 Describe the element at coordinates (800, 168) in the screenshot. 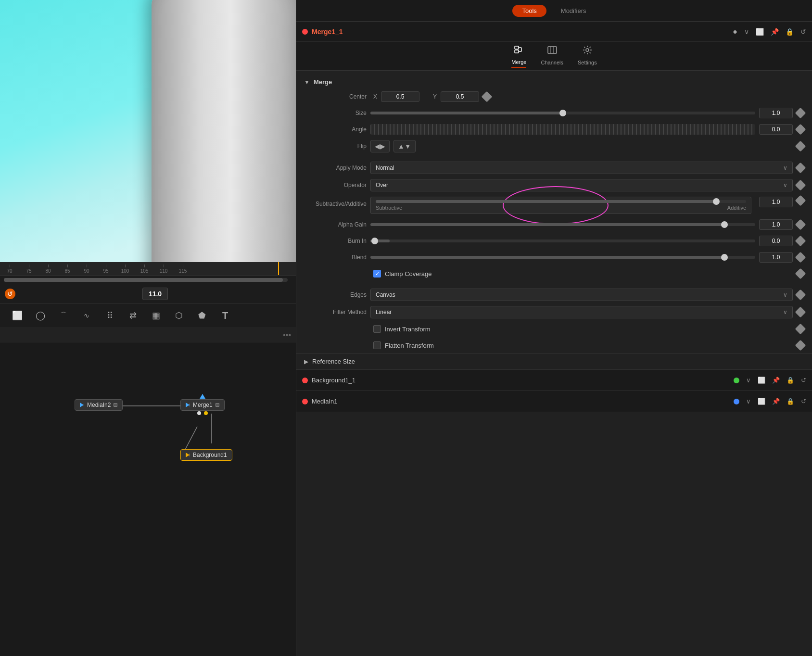

I see `apply-mode-keyframe-button` at that location.